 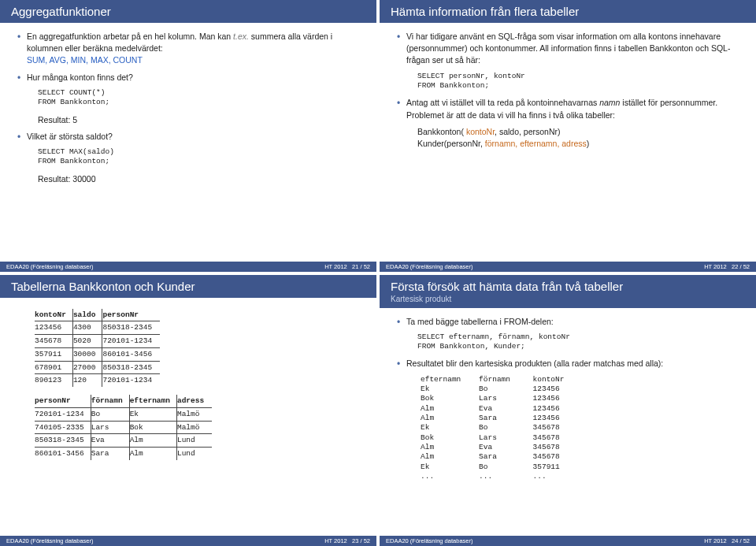 What do you see at coordinates (199, 120) in the screenshot?
I see `result-text: Resultat: 5` at bounding box center [199, 120].